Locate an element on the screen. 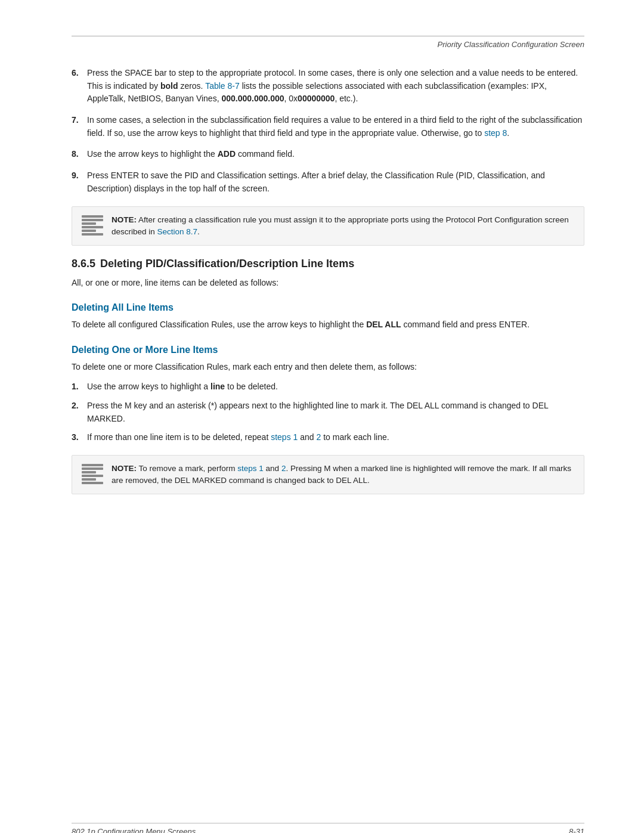  delete-step-3-content: If more than one line item is to be dele… is located at coordinates (239, 438).